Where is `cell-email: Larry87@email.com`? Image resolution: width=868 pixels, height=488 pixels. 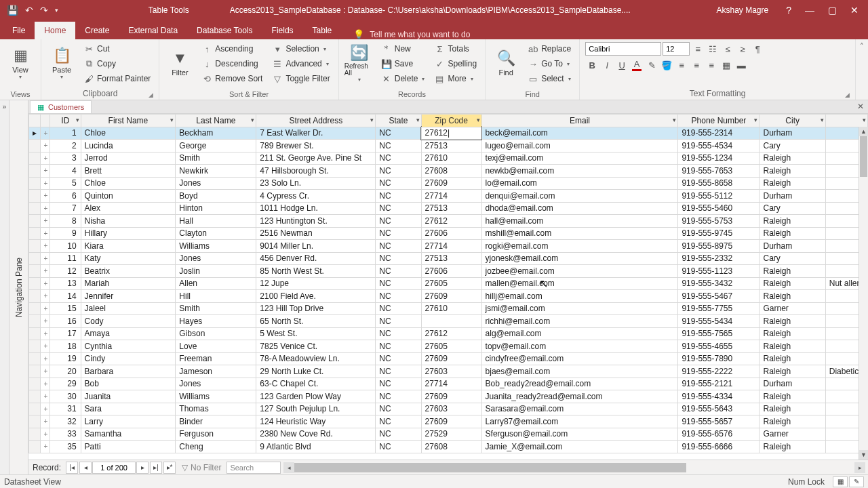 cell-email: Larry87@email.com is located at coordinates (580, 422).